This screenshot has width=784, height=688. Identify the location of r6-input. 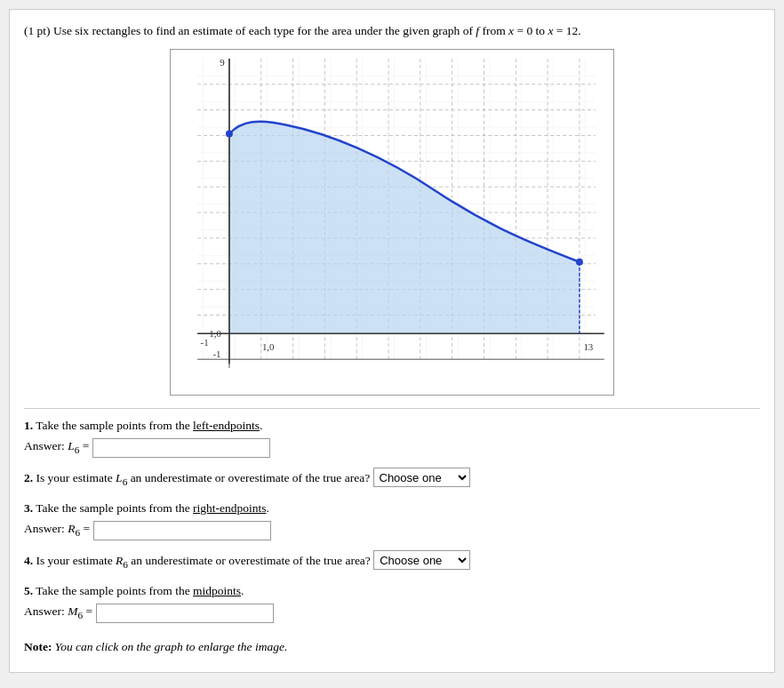
(182, 531).